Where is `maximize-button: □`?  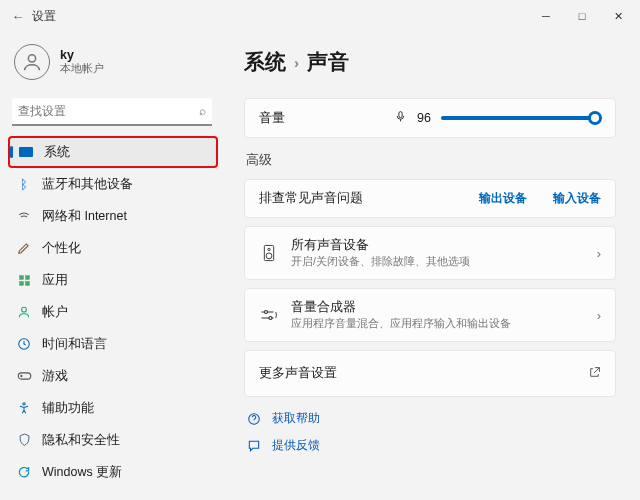
maximize-button: □ is located at coordinates (582, 16).